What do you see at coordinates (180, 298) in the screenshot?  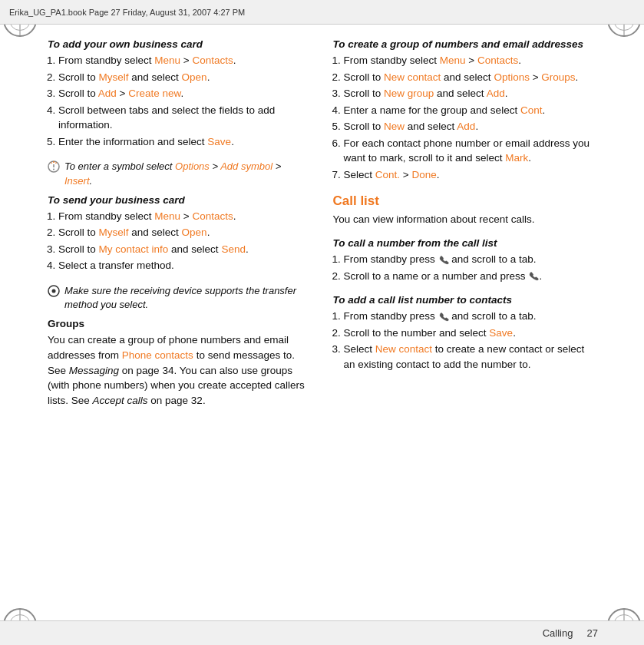 I see `warning-transfer: Make sure the receiving device supports …` at bounding box center [180, 298].